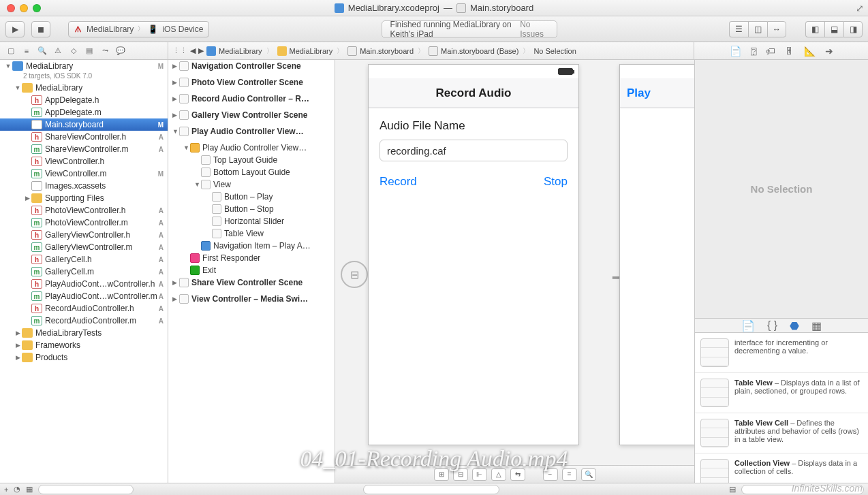 The width and height of the screenshot is (868, 495). What do you see at coordinates (84, 259) in the screenshot?
I see `nav-item: hGalleryCell.hA` at bounding box center [84, 259].